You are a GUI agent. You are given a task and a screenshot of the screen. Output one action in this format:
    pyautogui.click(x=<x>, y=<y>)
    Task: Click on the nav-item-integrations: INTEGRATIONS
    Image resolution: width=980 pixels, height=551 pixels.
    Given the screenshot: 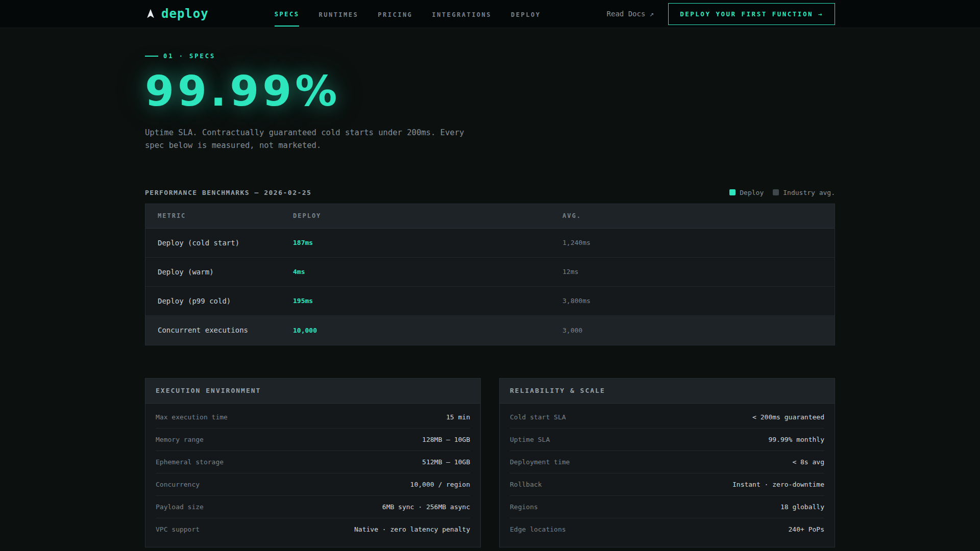 What is the action you would take?
    pyautogui.click(x=461, y=14)
    